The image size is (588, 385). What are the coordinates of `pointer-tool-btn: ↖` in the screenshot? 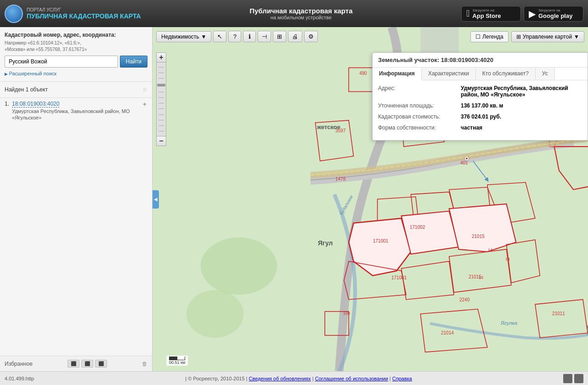 It's located at (220, 37).